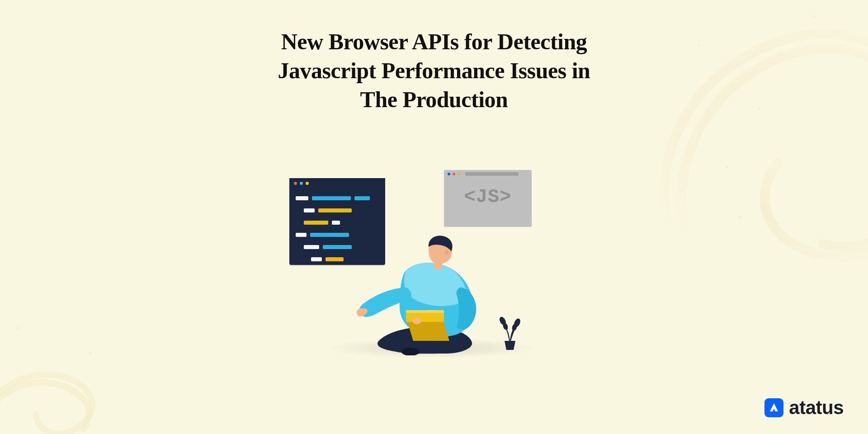  Describe the element at coordinates (424, 288) in the screenshot. I see `developer-illustration` at that location.